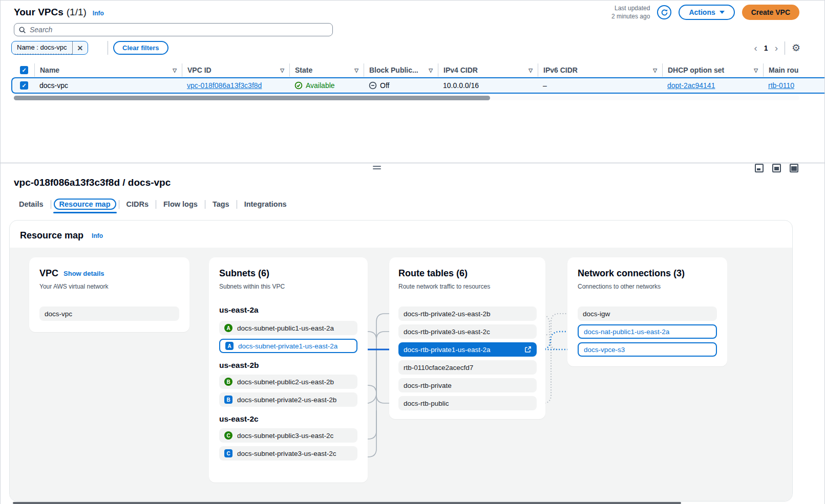 This screenshot has width=825, height=504. I want to click on search-icon, so click(23, 30).